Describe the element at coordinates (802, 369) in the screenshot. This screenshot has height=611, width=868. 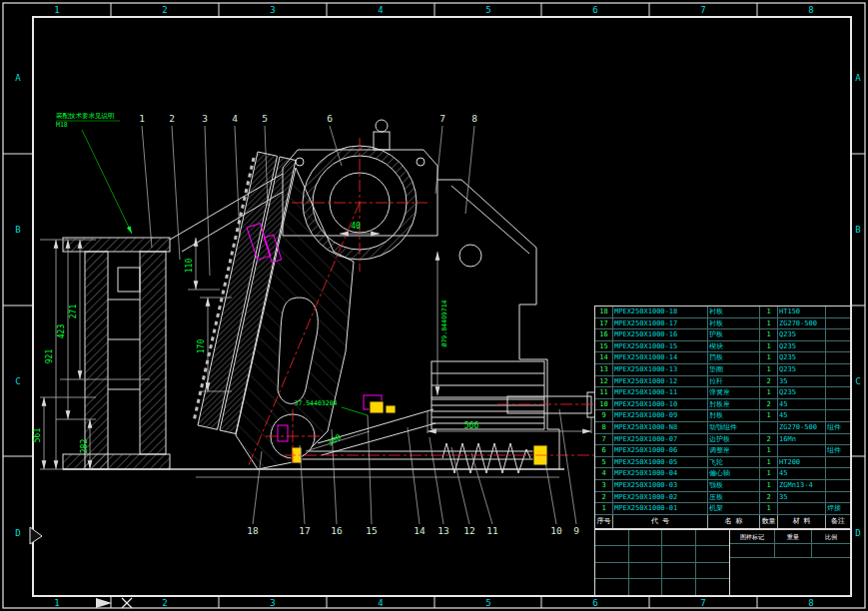
I see `bom-cell-material: Q235` at that location.